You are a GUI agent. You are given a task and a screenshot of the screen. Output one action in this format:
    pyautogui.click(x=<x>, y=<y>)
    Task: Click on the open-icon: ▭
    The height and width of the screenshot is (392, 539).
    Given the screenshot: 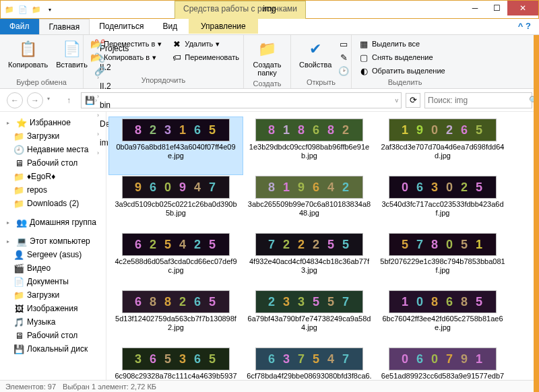 What is the action you would take?
    pyautogui.click(x=344, y=44)
    